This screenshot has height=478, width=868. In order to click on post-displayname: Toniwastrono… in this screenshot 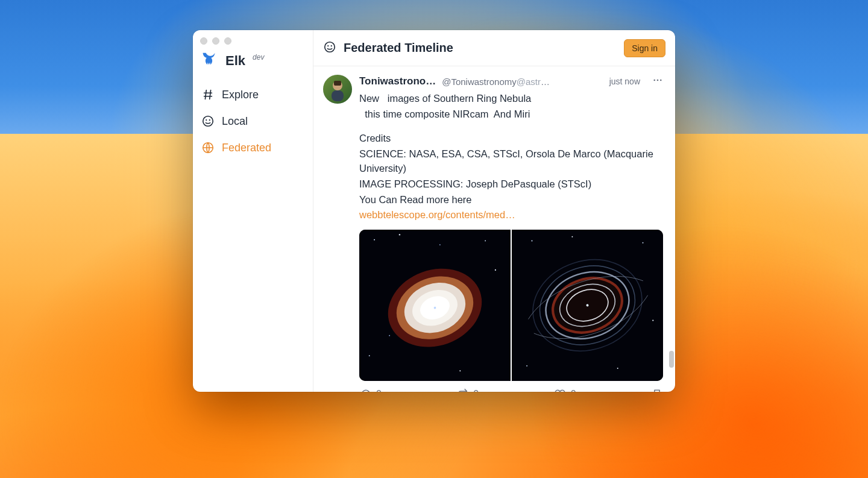, I will do `click(398, 81)`.